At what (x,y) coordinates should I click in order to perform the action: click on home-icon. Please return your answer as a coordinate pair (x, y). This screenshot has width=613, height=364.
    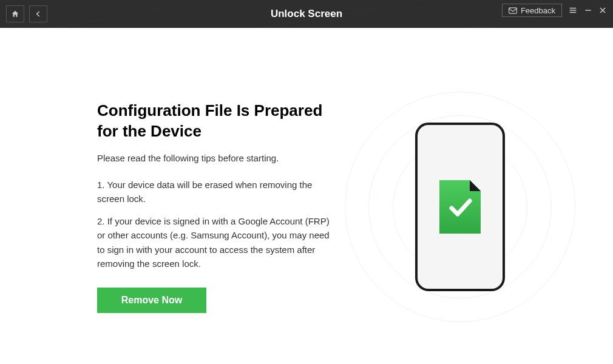
    Looking at the image, I should click on (15, 14).